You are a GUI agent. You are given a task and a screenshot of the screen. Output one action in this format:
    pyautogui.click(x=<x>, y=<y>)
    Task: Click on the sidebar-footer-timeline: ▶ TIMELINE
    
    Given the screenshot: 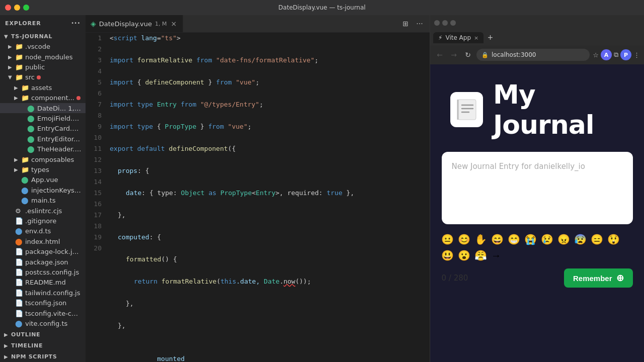 What is the action you would take?
    pyautogui.click(x=43, y=345)
    